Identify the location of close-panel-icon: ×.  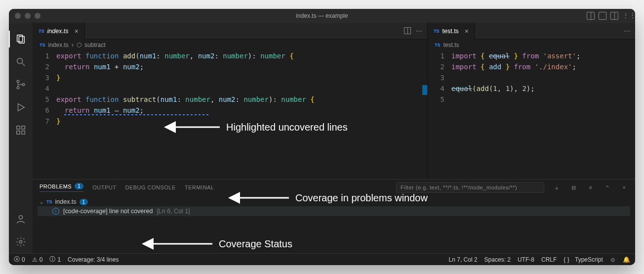
(624, 187).